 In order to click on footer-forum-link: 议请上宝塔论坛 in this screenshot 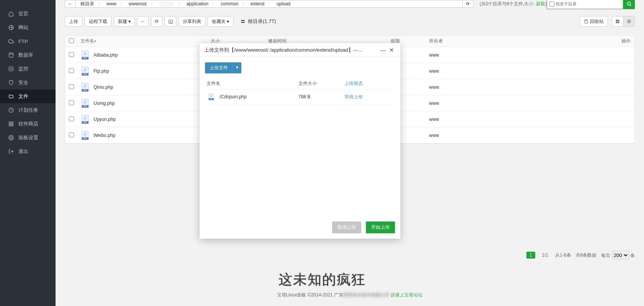, I will do `click(406, 295)`.